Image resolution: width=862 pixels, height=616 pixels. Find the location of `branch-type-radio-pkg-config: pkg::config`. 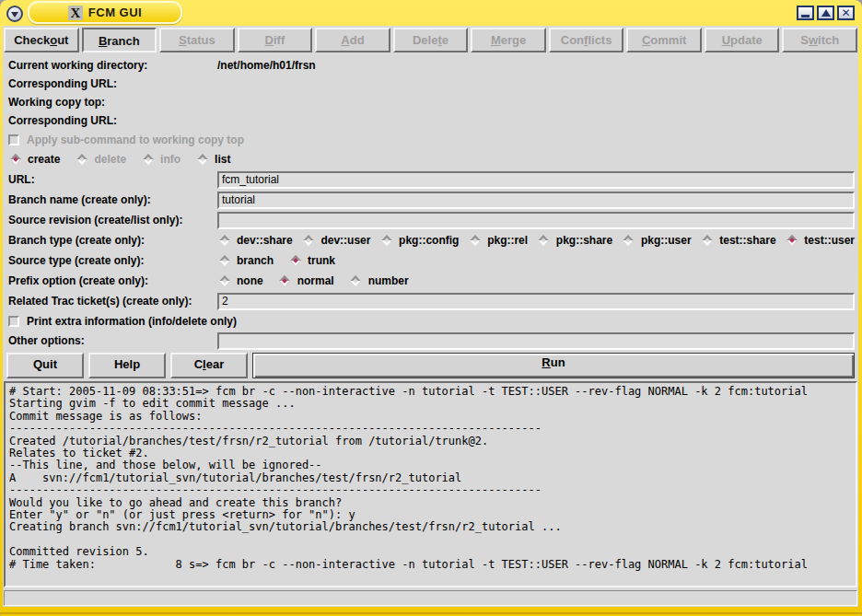

branch-type-radio-pkg-config: pkg::config is located at coordinates (419, 241).